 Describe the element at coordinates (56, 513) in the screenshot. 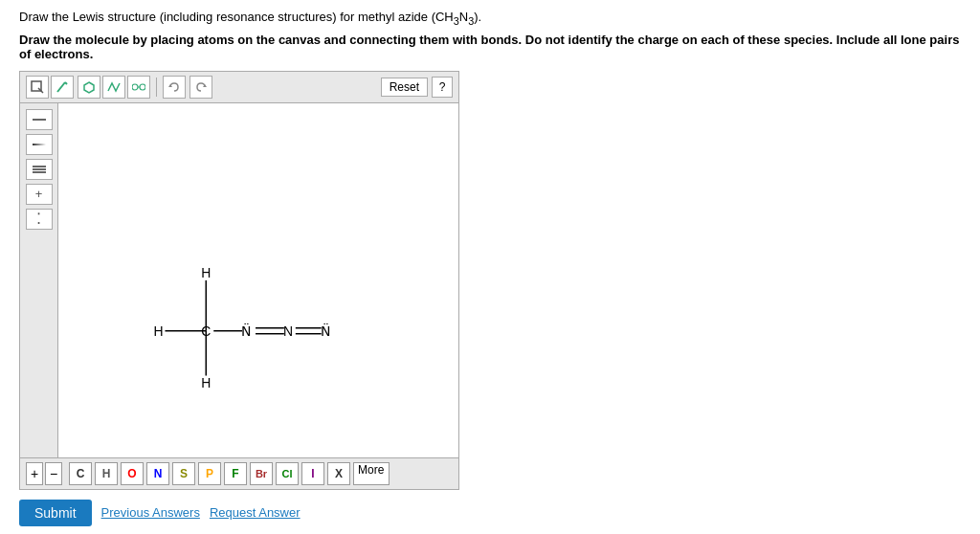

I see `submit-button: Submit` at that location.